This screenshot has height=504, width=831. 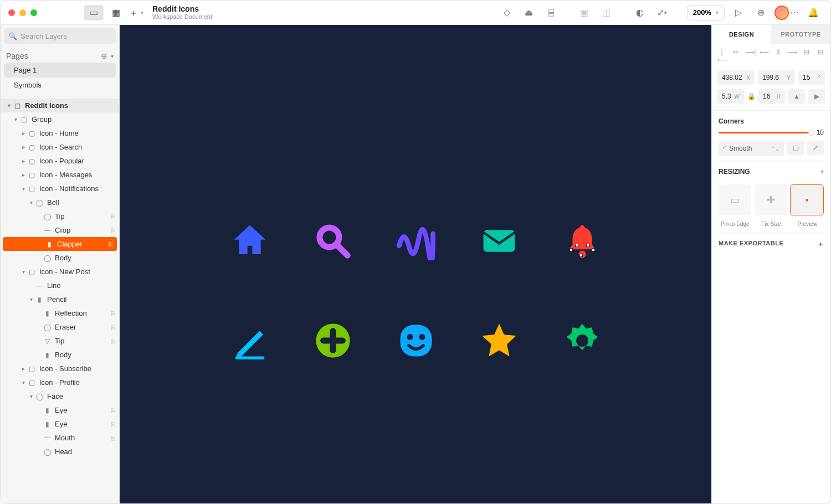 I want to click on subscribe-icon, so click(x=499, y=341).